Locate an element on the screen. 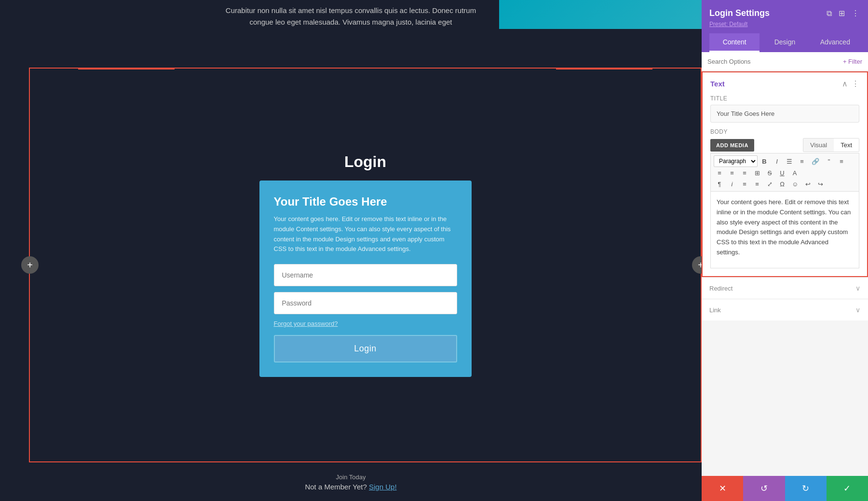 The image size is (868, 501). text-tab: Text is located at coordinates (846, 145).